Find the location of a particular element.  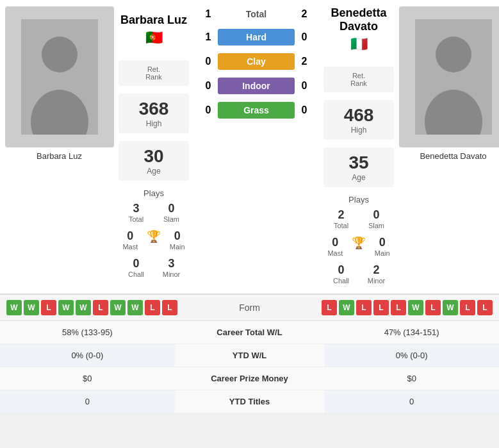

left-chall-cell: 0 Chall is located at coordinates (136, 268).